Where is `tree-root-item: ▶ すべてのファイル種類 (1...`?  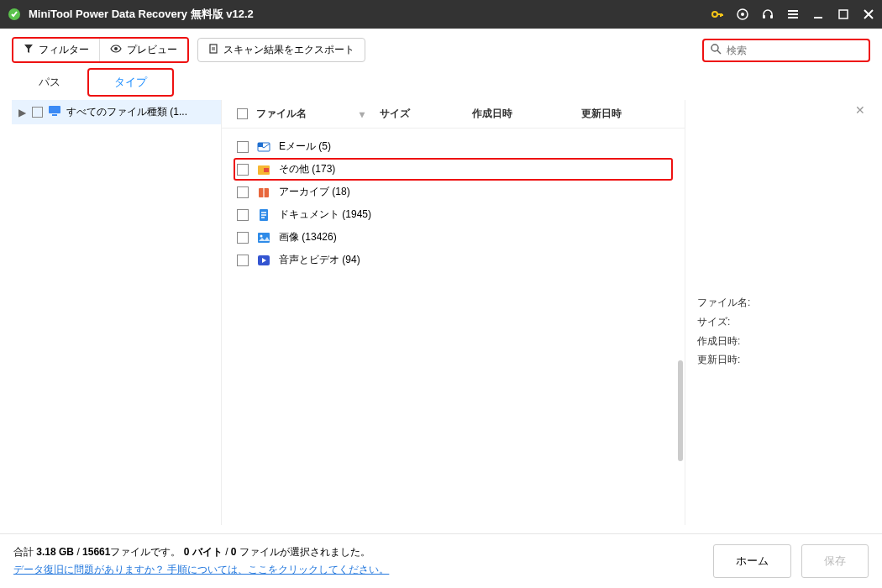 tree-root-item: ▶ すべてのファイル種類 (1... is located at coordinates (116, 113).